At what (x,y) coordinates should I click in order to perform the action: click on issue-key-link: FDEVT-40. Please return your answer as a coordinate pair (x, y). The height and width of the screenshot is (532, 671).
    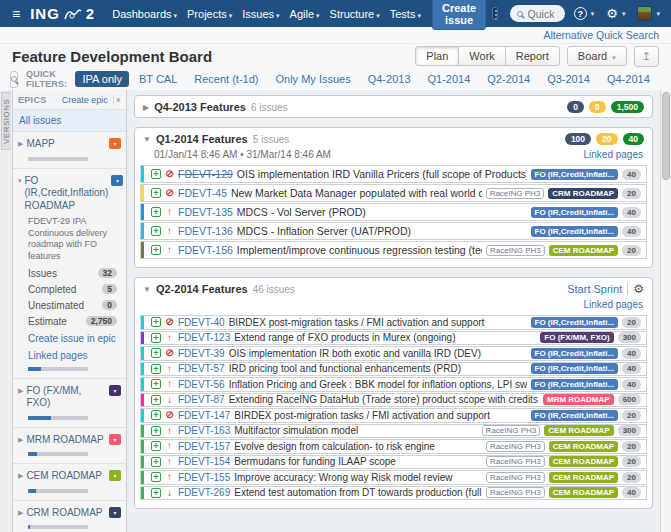
    Looking at the image, I should click on (202, 322).